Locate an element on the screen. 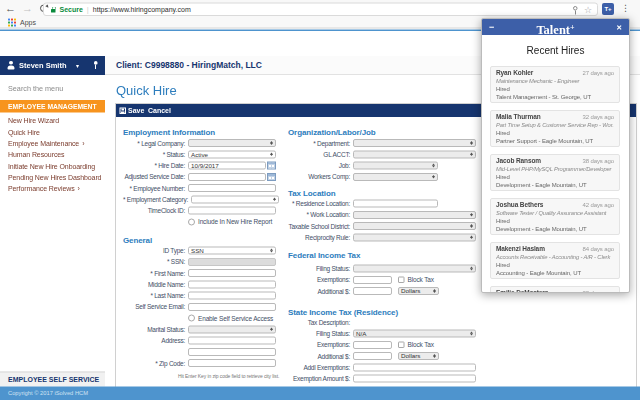  sidebar-item-pending-new-hires-dashboard: Pending New Hires Dashboard is located at coordinates (52, 178).